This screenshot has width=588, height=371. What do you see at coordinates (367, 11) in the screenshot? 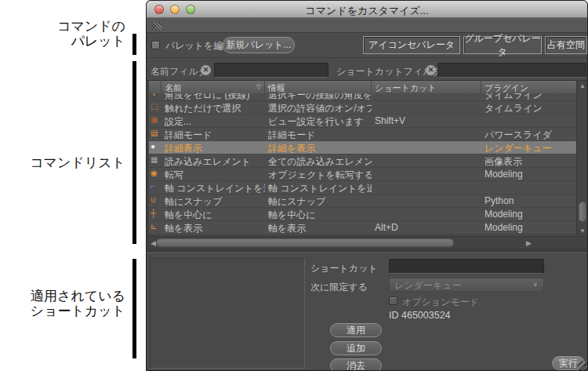
I see `window-title: コマンドをカスタマイズ...` at bounding box center [367, 11].